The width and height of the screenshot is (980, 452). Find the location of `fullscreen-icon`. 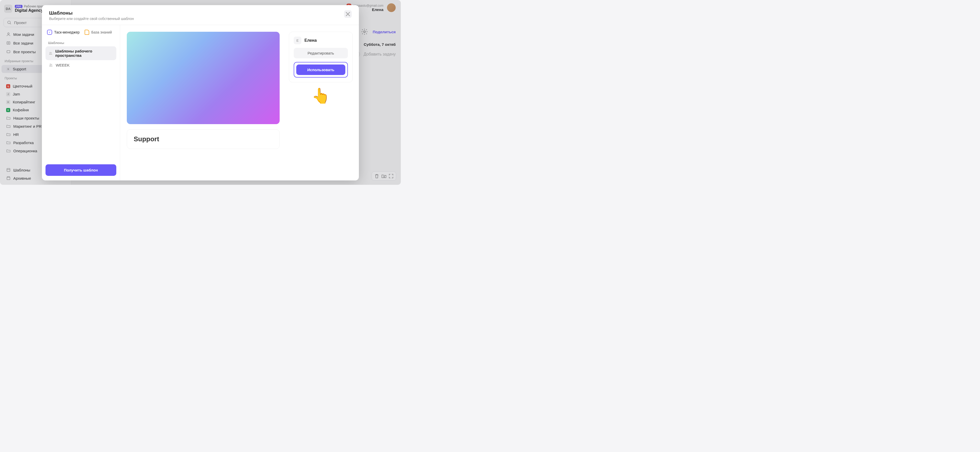

fullscreen-icon is located at coordinates (391, 176).